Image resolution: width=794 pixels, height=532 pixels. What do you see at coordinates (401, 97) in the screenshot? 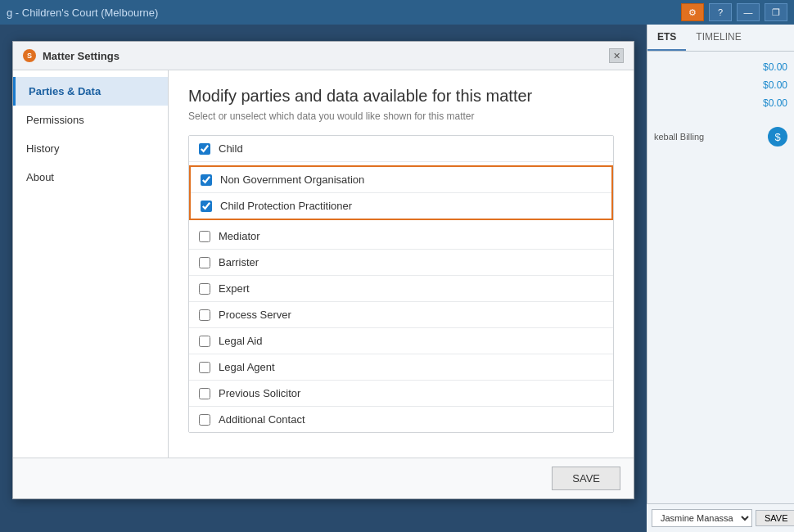
I see `content-heading: Modify parties and data available for th…` at bounding box center [401, 97].